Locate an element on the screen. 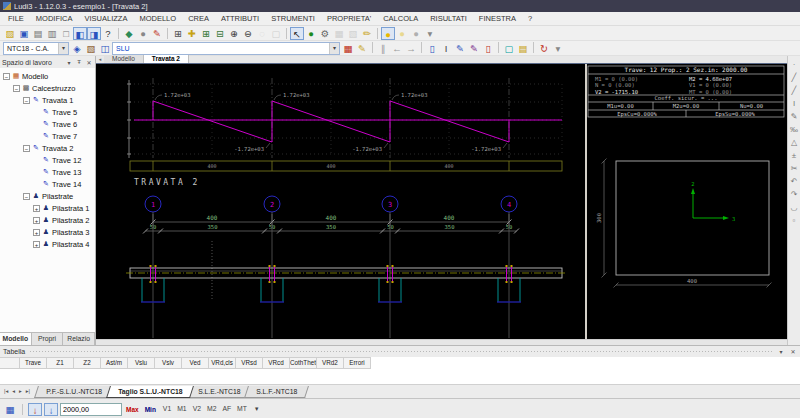 This screenshot has height=418, width=800. table-column-header: Errori is located at coordinates (358, 363).